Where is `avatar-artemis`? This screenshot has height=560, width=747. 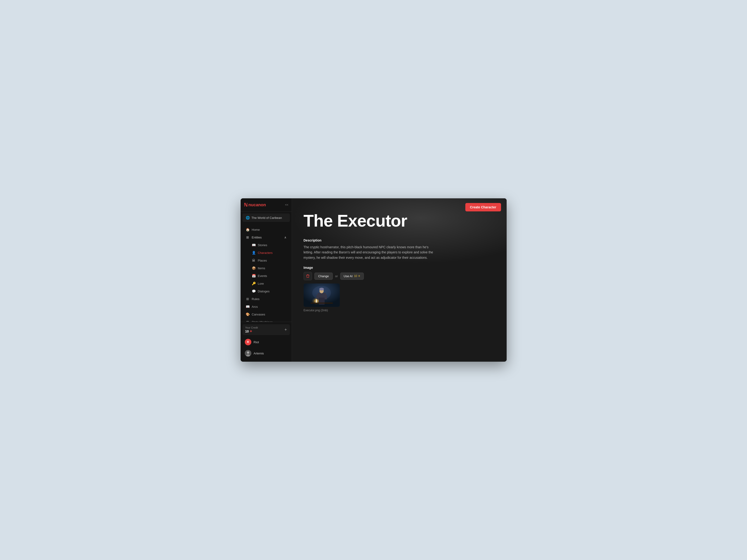
avatar-artemis is located at coordinates (248, 353).